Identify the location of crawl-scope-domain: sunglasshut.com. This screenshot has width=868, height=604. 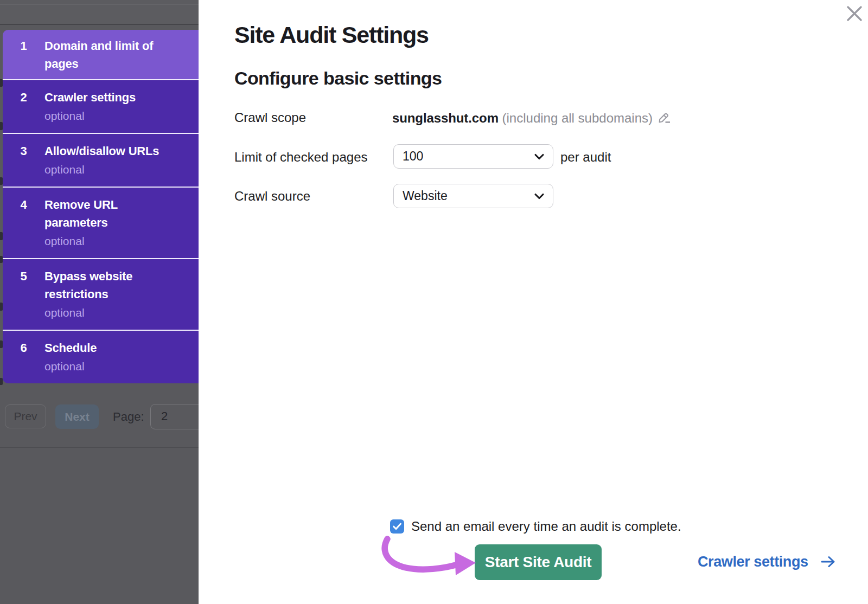
(445, 118).